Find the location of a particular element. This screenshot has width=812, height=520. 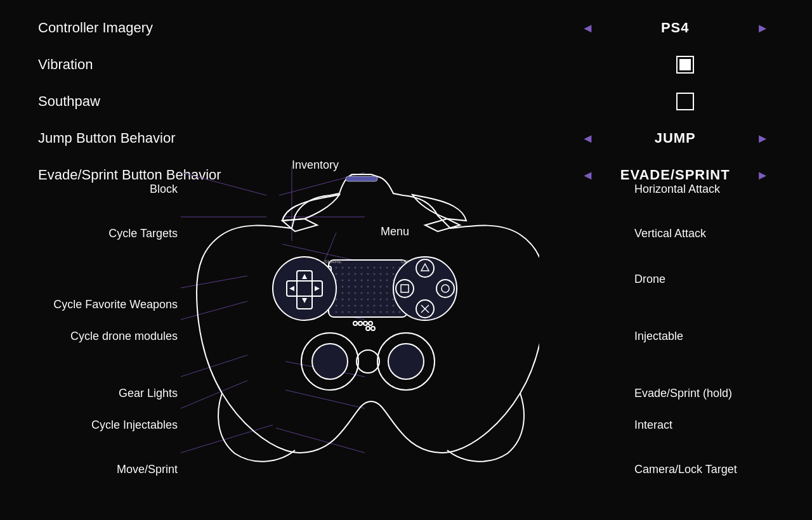

label-drone: Drone is located at coordinates (650, 279).